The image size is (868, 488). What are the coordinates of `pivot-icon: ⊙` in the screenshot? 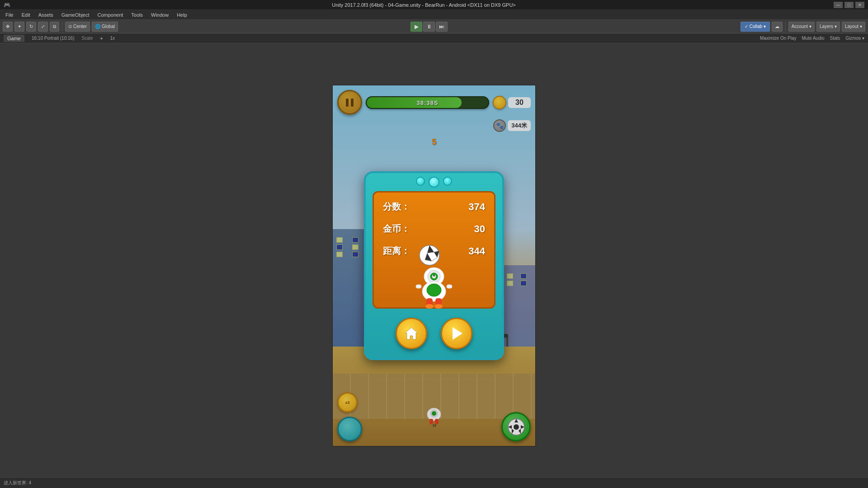 It's located at (70, 26).